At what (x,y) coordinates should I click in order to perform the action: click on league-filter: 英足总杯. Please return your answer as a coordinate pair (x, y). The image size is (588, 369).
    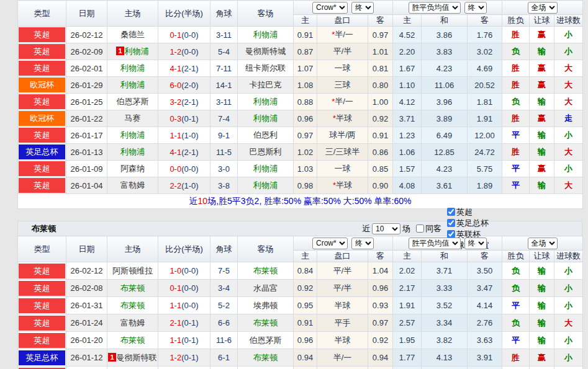
    Looking at the image, I should click on (466, 223).